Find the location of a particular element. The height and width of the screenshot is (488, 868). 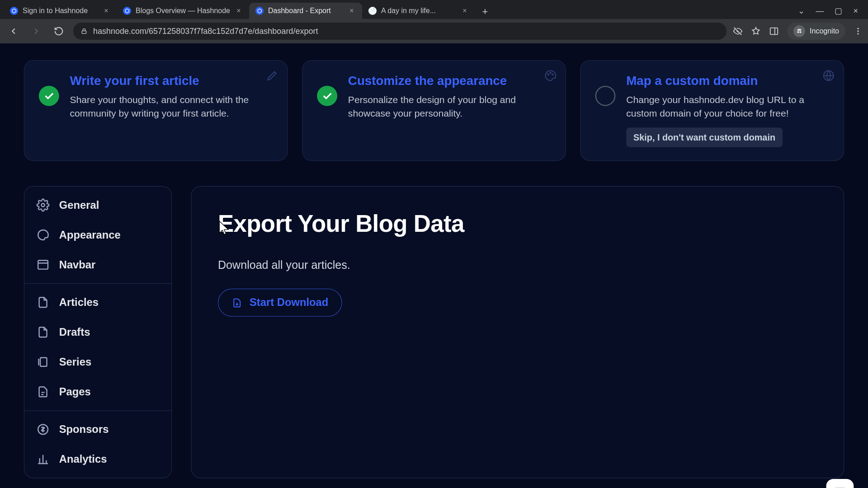

window-controls: ⌄ ― ▢ × is located at coordinates (828, 11).